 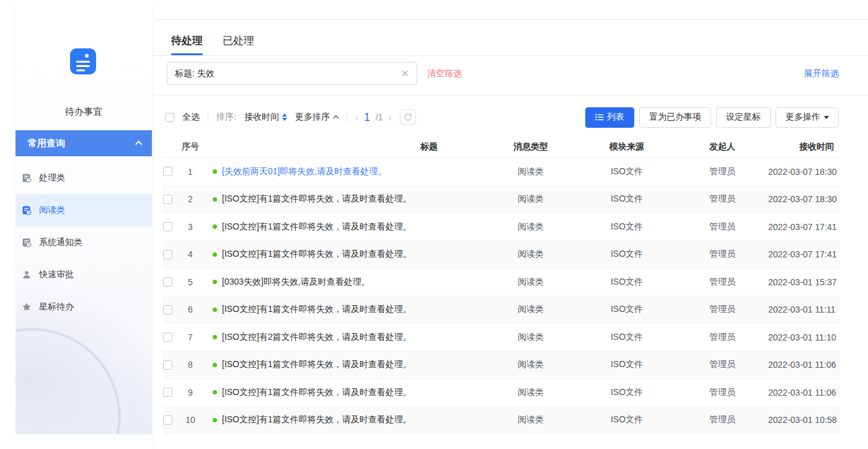 What do you see at coordinates (84, 210) in the screenshot?
I see `sidebar-item-1: 阅读类` at bounding box center [84, 210].